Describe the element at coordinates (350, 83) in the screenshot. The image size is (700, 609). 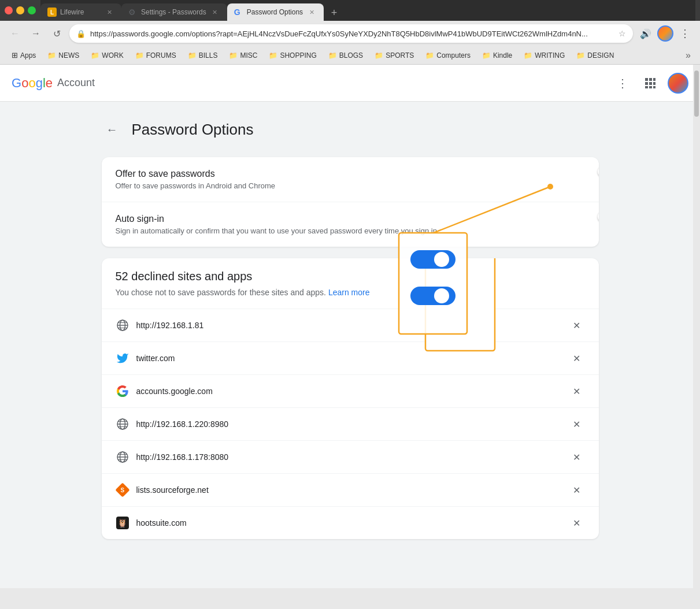
I see `google-account-header: Google Account ⋮` at that location.